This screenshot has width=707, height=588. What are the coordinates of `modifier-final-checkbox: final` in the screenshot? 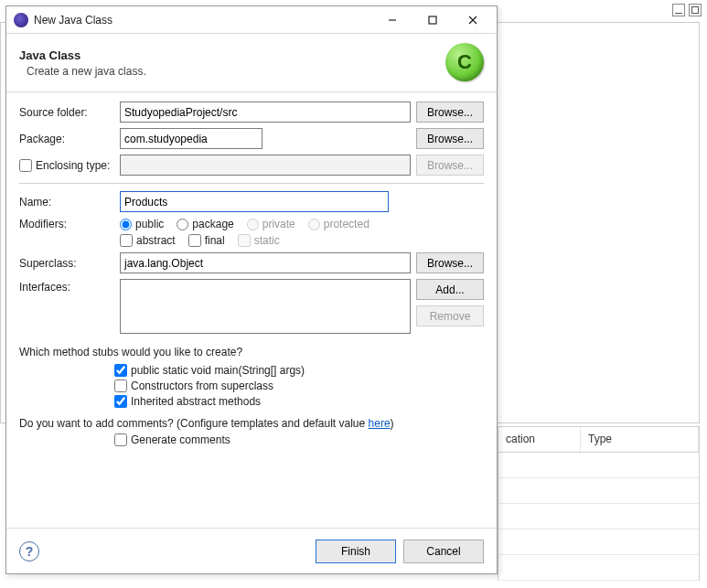 It's located at (207, 241).